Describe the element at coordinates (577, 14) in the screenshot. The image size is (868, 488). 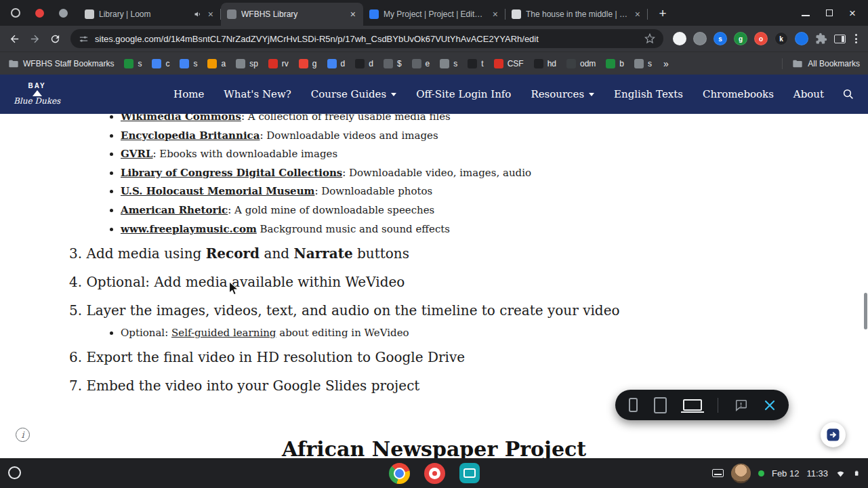
I see `tab-house-in-the-middle: The house in the middle | Libra... ×` at that location.